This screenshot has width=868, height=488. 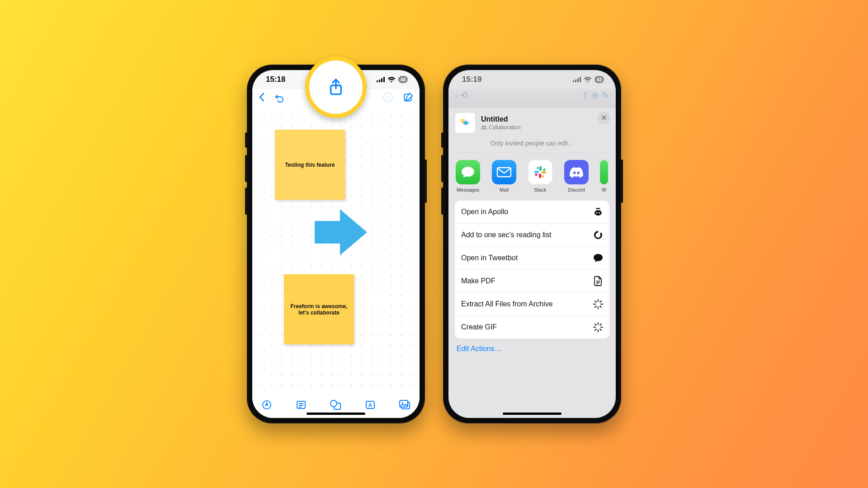 What do you see at coordinates (484, 127) in the screenshot?
I see `people-icon` at bounding box center [484, 127].